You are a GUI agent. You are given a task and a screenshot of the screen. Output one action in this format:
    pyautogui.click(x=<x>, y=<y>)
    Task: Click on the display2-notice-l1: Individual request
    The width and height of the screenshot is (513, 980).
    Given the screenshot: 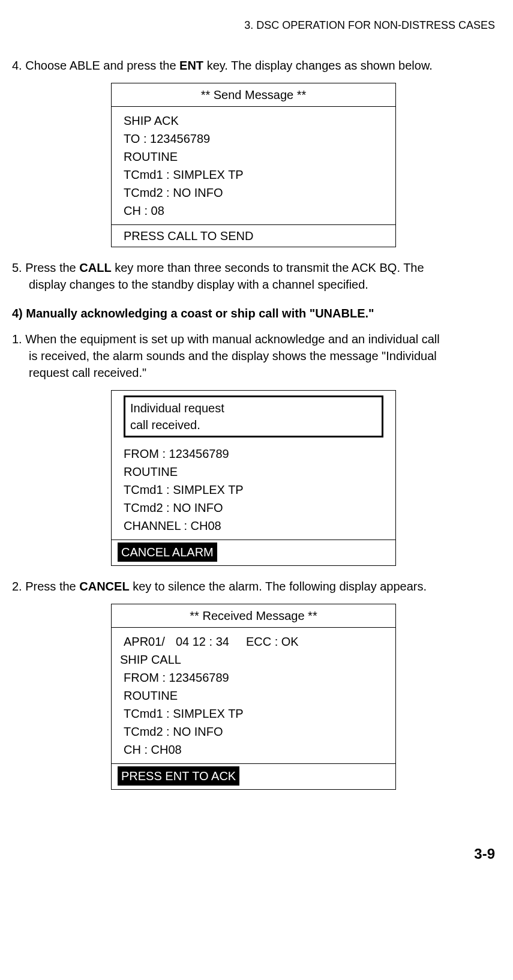 What is the action you would take?
    pyautogui.click(x=253, y=408)
    